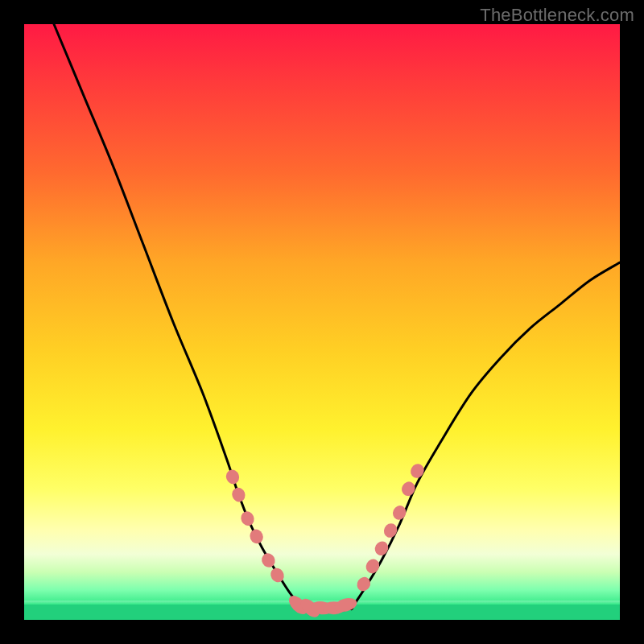 This screenshot has height=644, width=644. I want to click on watermark-label: TheBottleneck.com, so click(557, 15).